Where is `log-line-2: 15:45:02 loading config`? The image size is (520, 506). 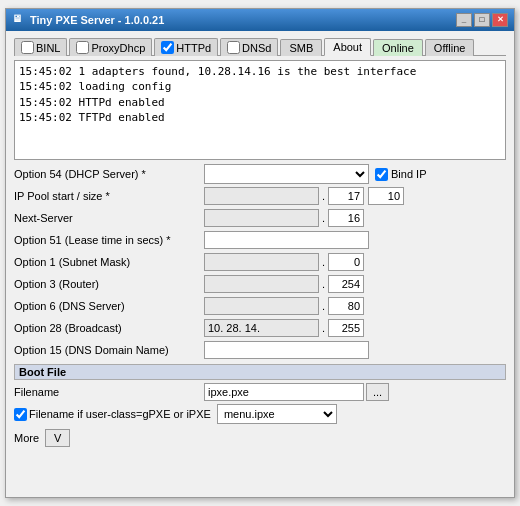
log-line-2: 15:45:02 loading config is located at coordinates (260, 86).